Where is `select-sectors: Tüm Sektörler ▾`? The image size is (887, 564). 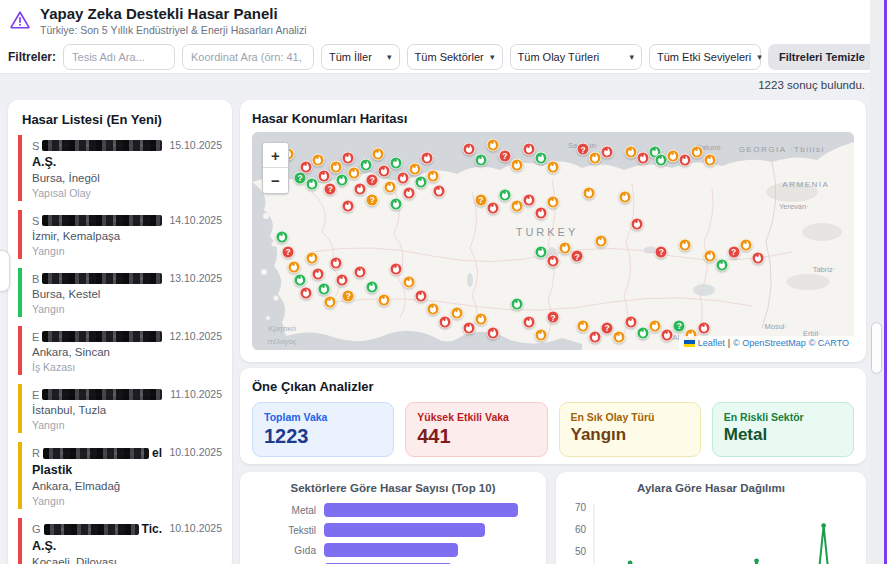 select-sectors: Tüm Sektörler ▾ is located at coordinates (455, 57).